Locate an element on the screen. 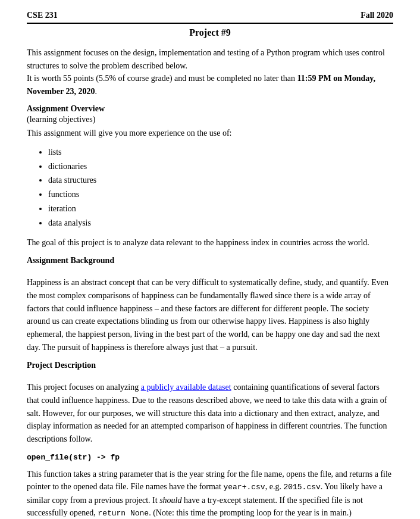  project-description-section: Project Description This project focuses… is located at coordinates (210, 403).